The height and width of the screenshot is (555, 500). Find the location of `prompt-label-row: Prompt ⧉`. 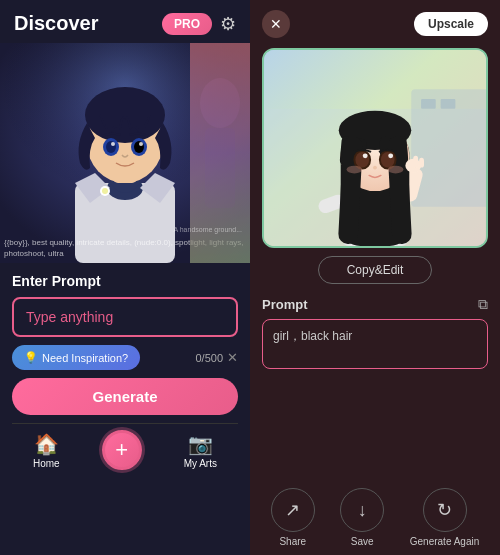

prompt-label-row: Prompt ⧉ is located at coordinates (375, 304).